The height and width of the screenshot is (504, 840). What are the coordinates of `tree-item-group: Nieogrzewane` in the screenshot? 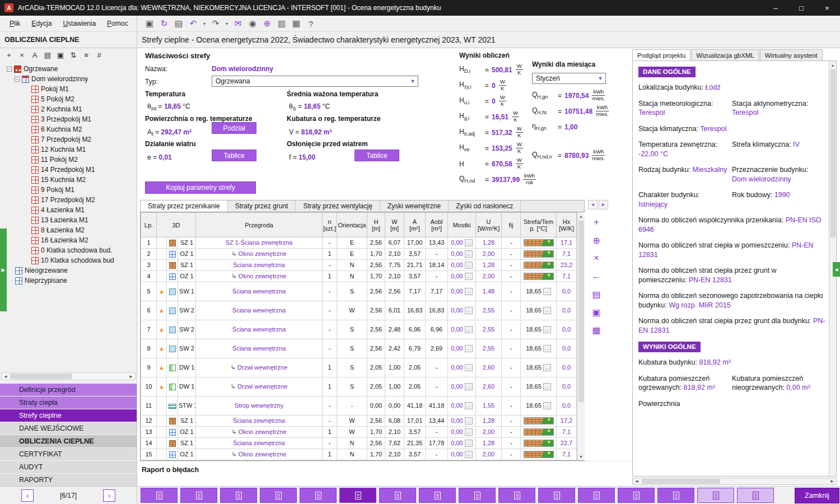 It's located at (72, 270).